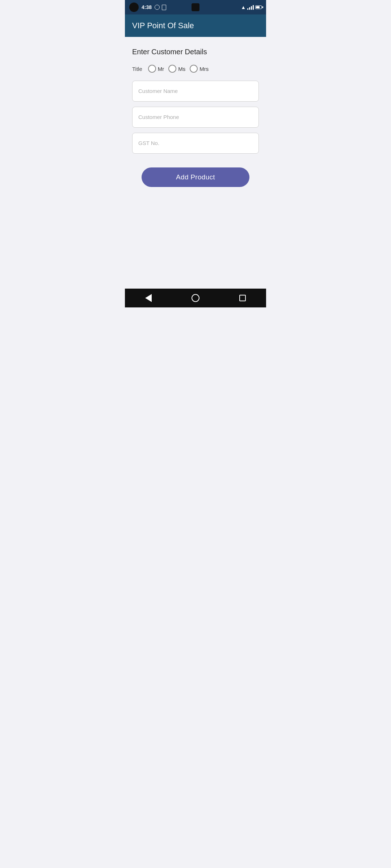  I want to click on main-content: Enter Customer Details Title Mr Ms Mrs A…, so click(196, 163).